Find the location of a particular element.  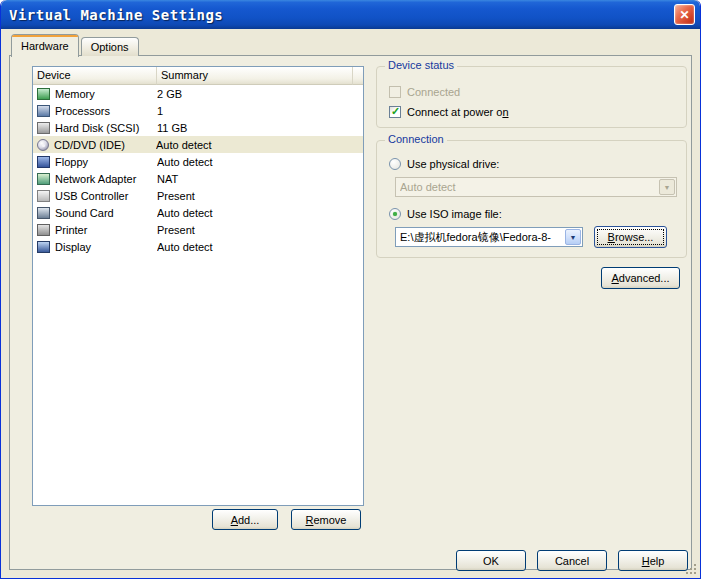

physical-drive-combobox-value: Auto detect is located at coordinates (529, 187).